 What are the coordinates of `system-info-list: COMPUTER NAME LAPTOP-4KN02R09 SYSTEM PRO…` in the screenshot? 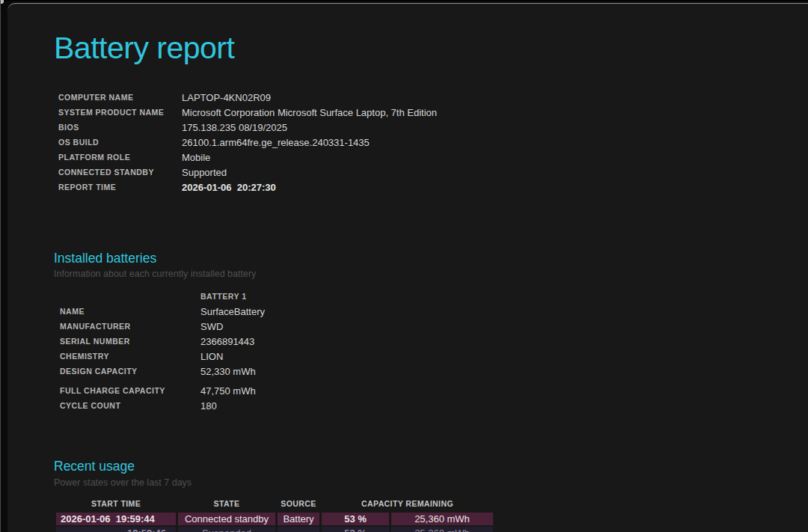 It's located at (248, 142).